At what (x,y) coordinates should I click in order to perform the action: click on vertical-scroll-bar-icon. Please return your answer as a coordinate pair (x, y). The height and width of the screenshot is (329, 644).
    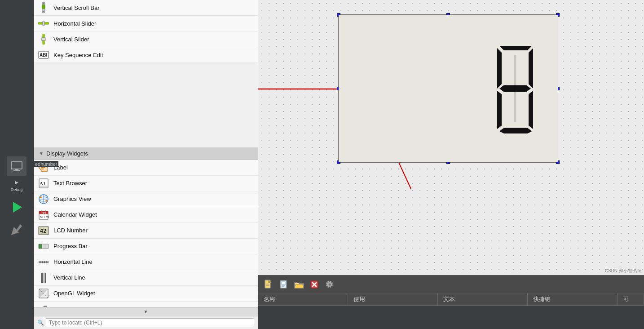
    Looking at the image, I should click on (44, 8).